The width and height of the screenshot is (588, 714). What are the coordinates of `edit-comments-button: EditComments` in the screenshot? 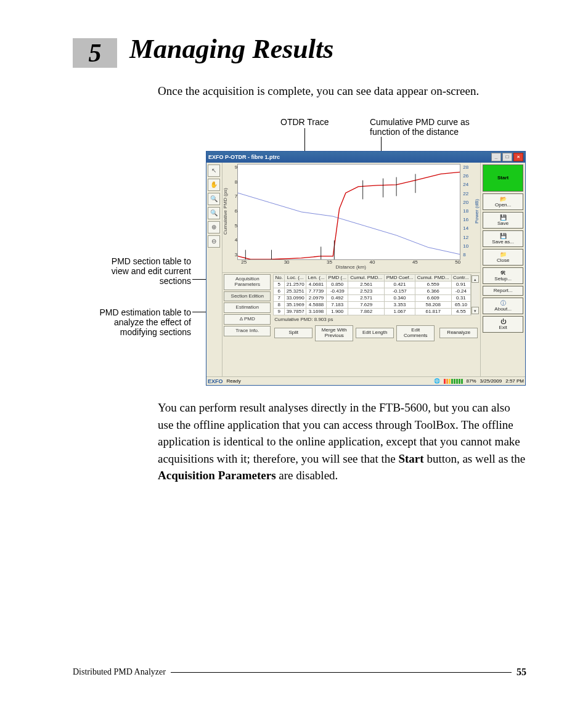 It's located at (415, 333).